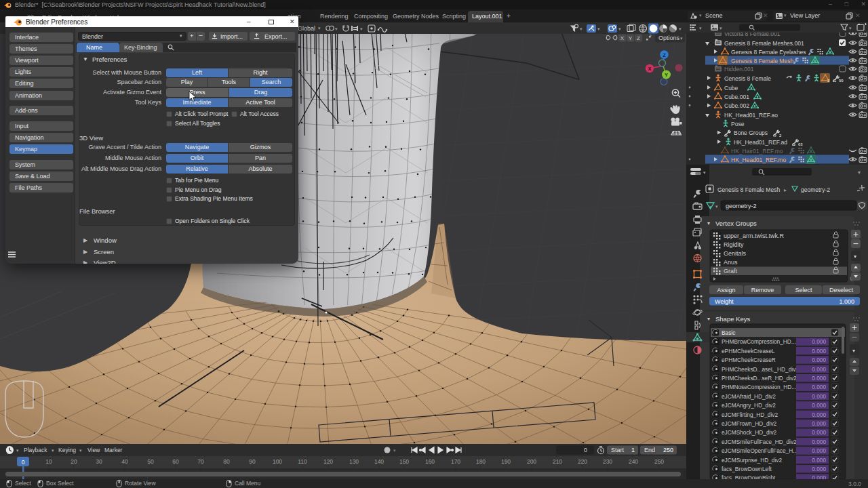  I want to click on svg-text: 220, so click(583, 462).